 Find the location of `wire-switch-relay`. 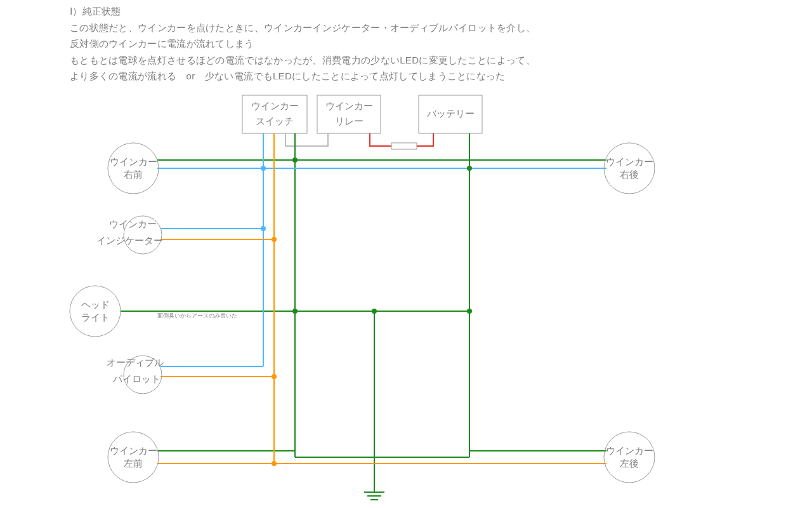

wire-switch-relay is located at coordinates (307, 140).